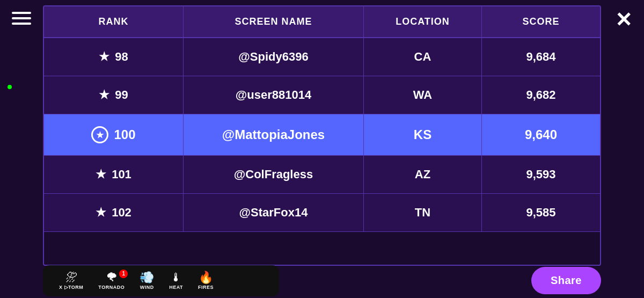 The image size is (644, 298). Describe the element at coordinates (423, 57) in the screenshot. I see `location-value: CA` at that location.